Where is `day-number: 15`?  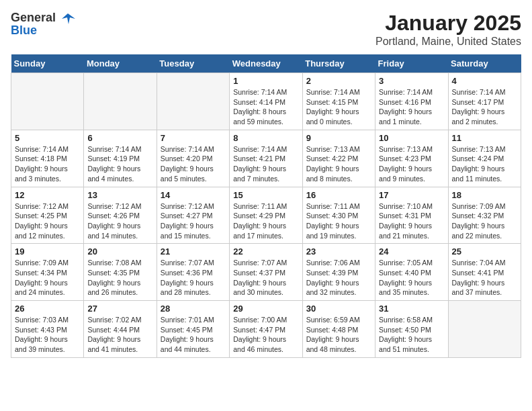 day-number: 15 is located at coordinates (266, 195).